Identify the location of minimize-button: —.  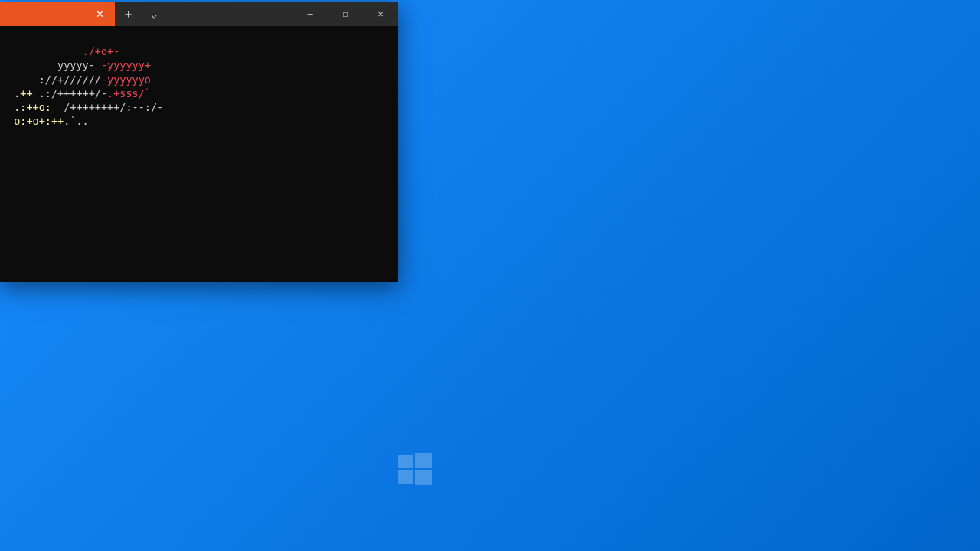
(310, 14).